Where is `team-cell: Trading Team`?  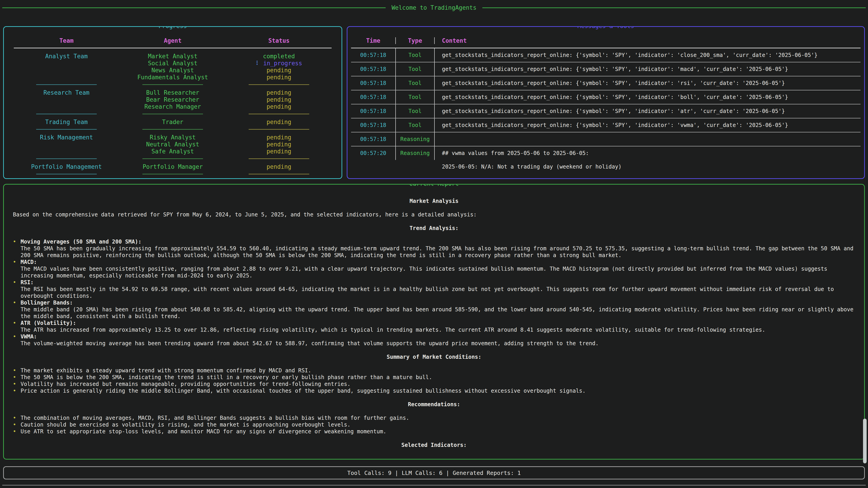 team-cell: Trading Team is located at coordinates (67, 122).